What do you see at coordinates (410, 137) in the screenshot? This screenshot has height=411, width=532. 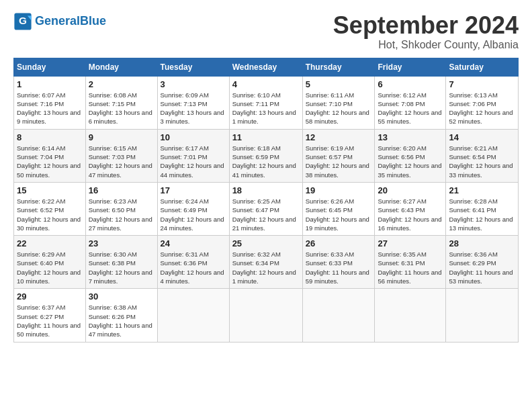 I see `day-number: 13` at bounding box center [410, 137].